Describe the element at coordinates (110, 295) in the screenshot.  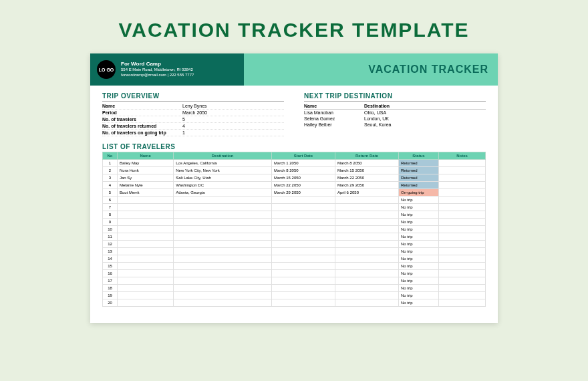
I see `cell-no: 19` at that location.